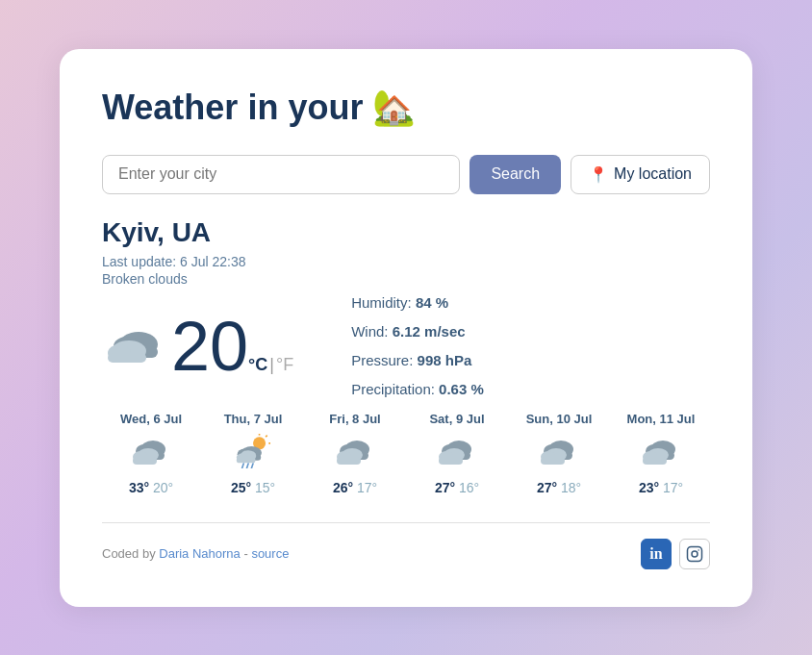 The height and width of the screenshot is (655, 812). What do you see at coordinates (406, 346) in the screenshot?
I see `weather-main-row: 20 °C | °F Humidity: 84 % Wind: 6.12 m/s…` at bounding box center [406, 346].